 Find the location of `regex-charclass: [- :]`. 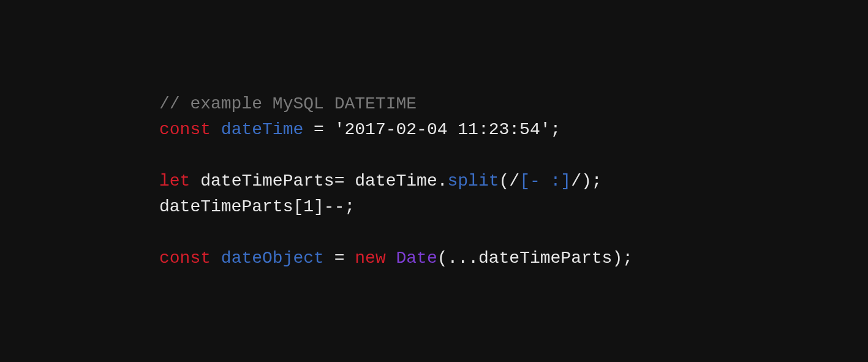

regex-charclass: [- :] is located at coordinates (545, 181).